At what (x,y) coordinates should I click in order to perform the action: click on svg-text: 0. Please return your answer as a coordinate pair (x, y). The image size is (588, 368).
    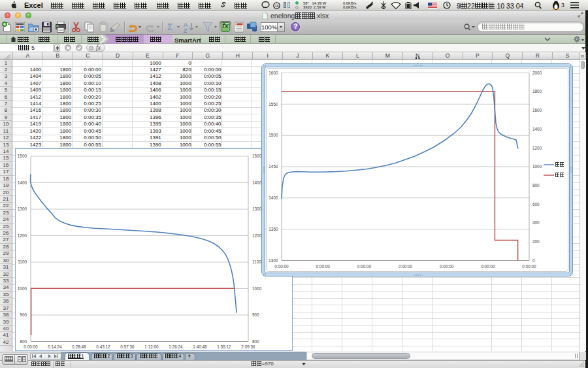
    Looking at the image, I should click on (534, 260).